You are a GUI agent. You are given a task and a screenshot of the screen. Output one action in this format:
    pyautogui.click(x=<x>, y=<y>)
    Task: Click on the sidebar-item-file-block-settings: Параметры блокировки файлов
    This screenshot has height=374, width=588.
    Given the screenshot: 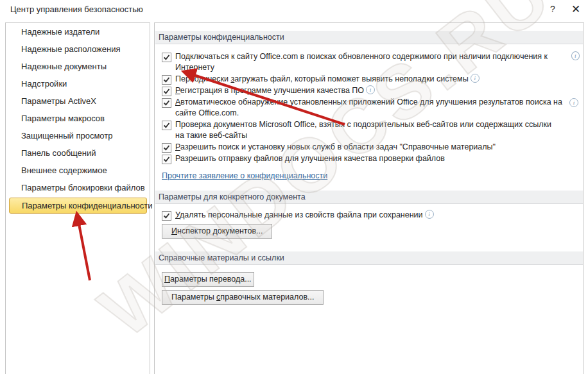 What is the action you would take?
    pyautogui.click(x=78, y=187)
    